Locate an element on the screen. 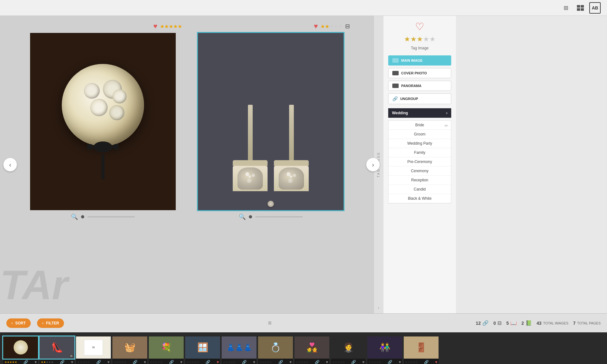  tag-bride: Bride is located at coordinates (420, 125).